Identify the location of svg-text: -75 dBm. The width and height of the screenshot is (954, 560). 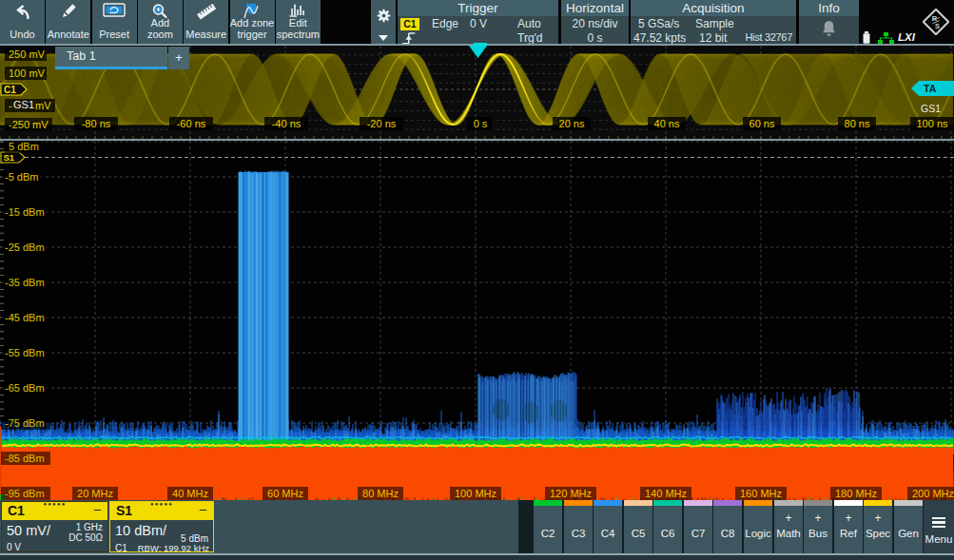
(25, 423).